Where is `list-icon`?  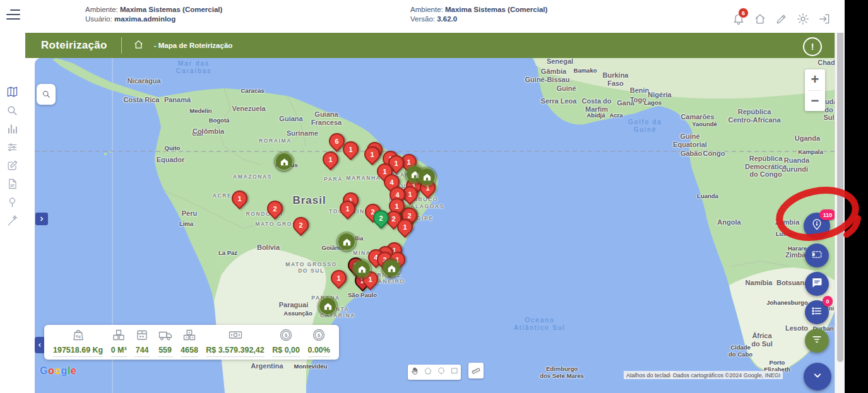
list-icon is located at coordinates (817, 312).